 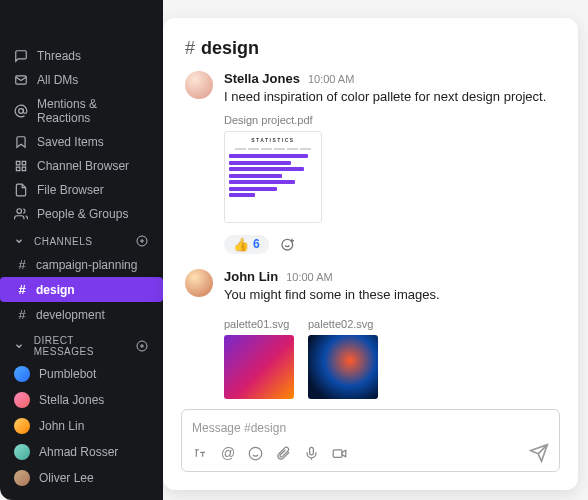 I want to click on composer: @, so click(x=370, y=440).